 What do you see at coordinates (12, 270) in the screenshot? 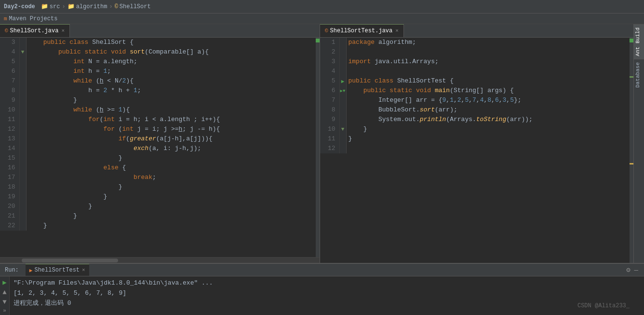
I see `run-label: Run:` at bounding box center [12, 270].